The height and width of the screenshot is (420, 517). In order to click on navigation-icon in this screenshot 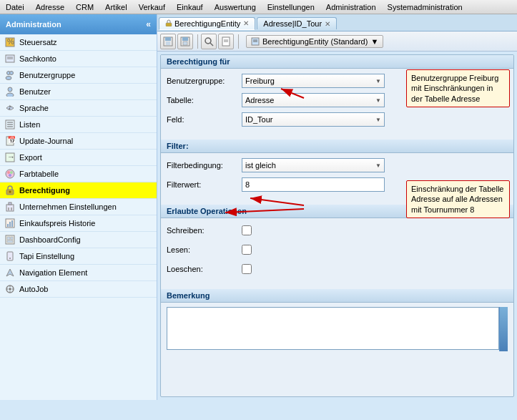, I will do `click(10, 273)`.